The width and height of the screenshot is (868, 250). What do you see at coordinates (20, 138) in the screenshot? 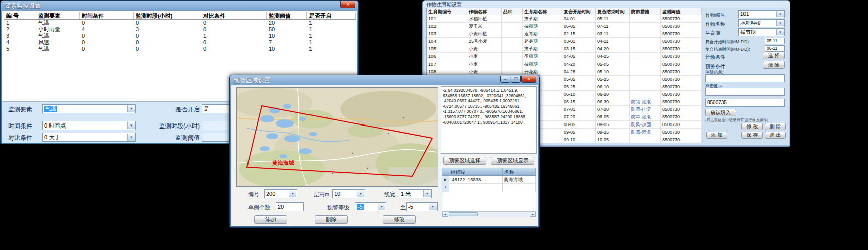
I see `compare-cond-label: 对比条件` at bounding box center [20, 138].